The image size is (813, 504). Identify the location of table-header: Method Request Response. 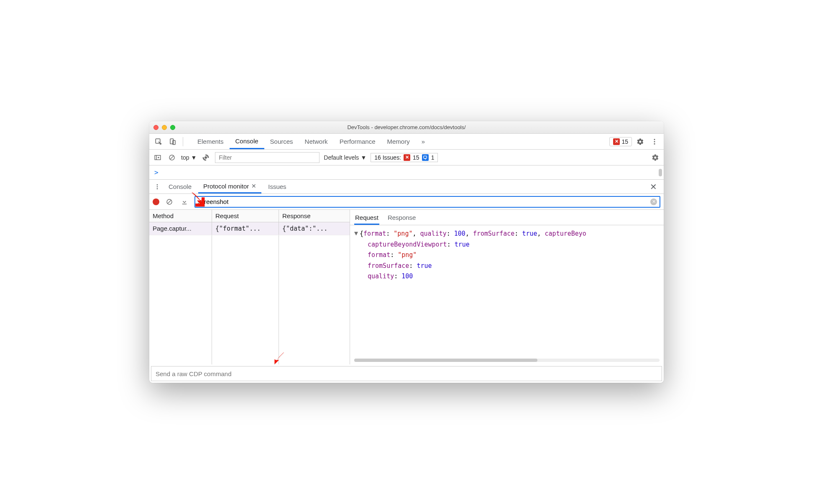
(249, 216).